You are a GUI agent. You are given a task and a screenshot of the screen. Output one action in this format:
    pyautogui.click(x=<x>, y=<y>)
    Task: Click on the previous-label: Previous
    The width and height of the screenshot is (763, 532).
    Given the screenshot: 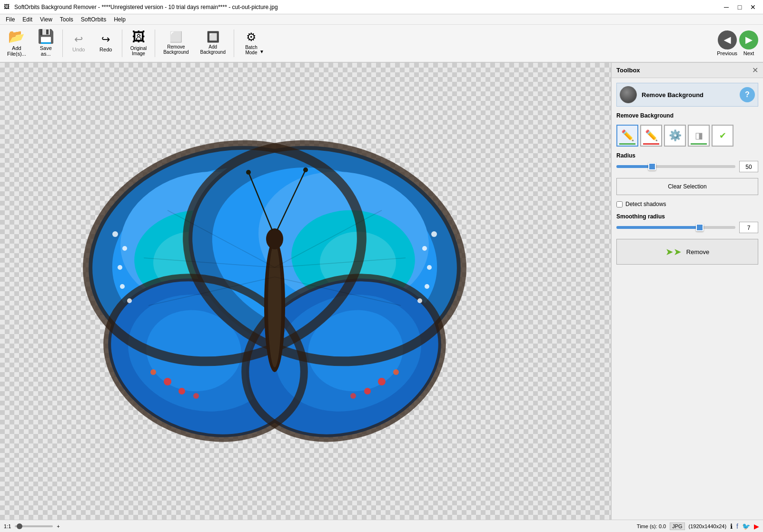 What is the action you would take?
    pyautogui.click(x=727, y=53)
    